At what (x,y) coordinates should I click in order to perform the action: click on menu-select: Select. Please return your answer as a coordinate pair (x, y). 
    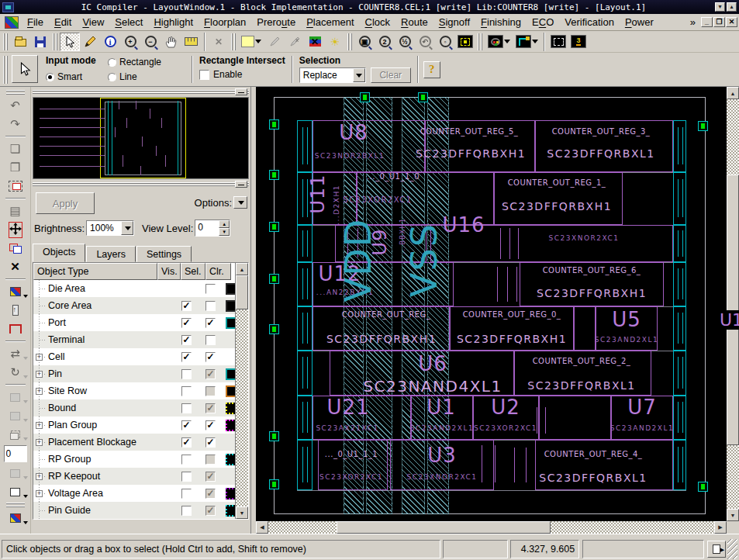
    Looking at the image, I should click on (129, 22).